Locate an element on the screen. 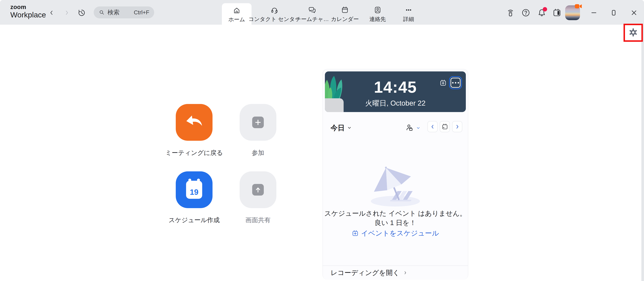 This screenshot has height=281, width=644. notifications-button is located at coordinates (542, 13).